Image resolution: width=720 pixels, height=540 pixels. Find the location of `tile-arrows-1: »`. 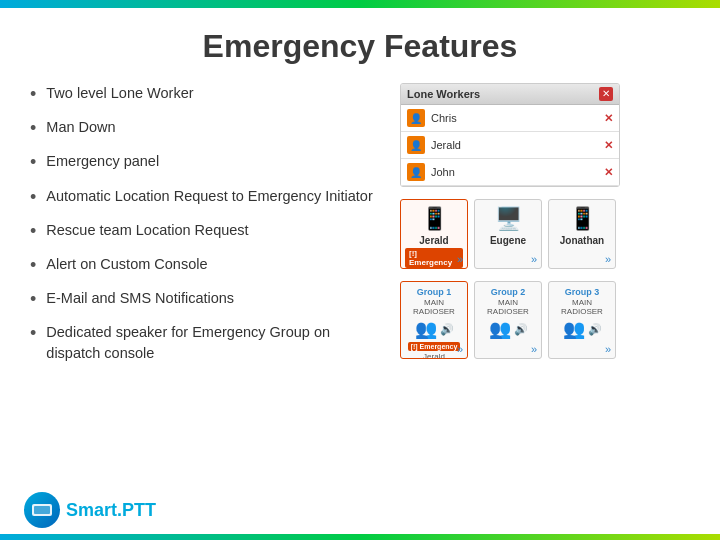

tile-arrows-1: » is located at coordinates (534, 259).